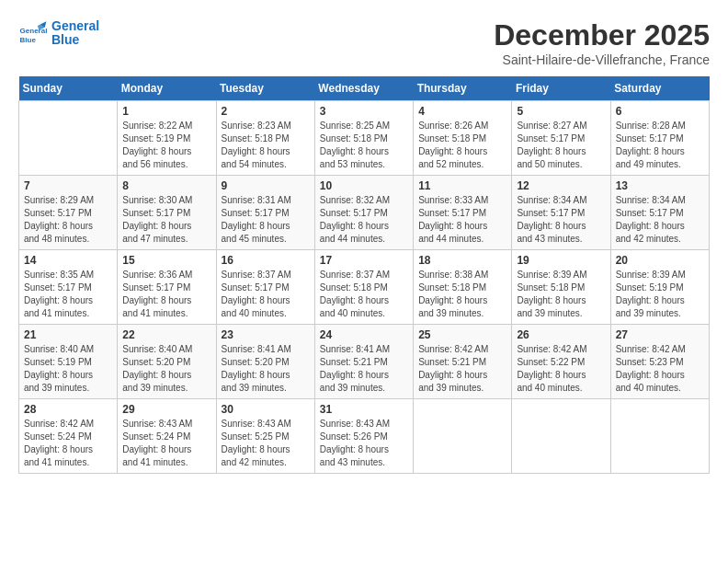 Image resolution: width=728 pixels, height=563 pixels. What do you see at coordinates (265, 138) in the screenshot?
I see `calendar-cell: 2Sunrise: 8:23 AM Sunset: 5:18 PM Daylig…` at bounding box center [265, 138].